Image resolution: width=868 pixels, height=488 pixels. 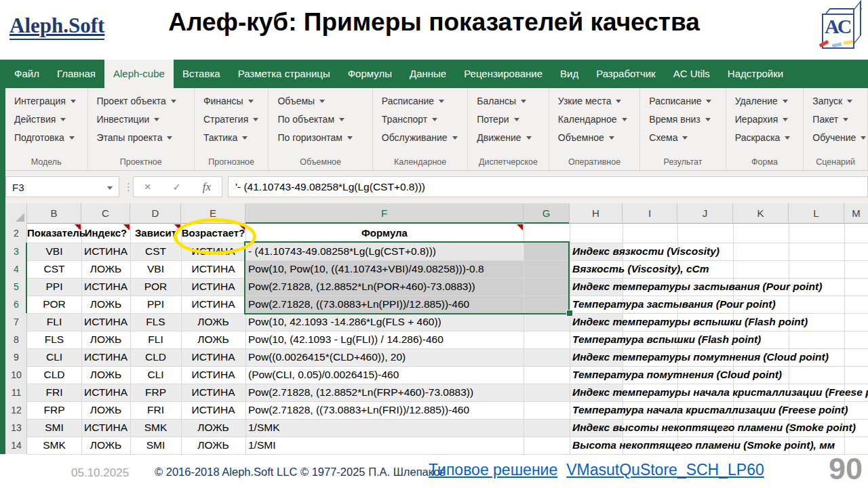 What do you see at coordinates (320, 119) in the screenshot?
I see `ribbon-button-g4-2: По объектам` at bounding box center [320, 119].